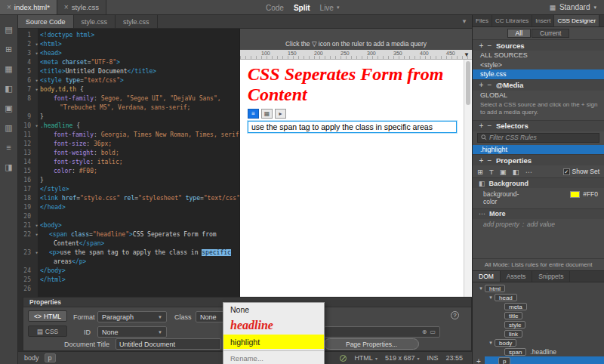  I want to click on live-view-button: Live, so click(327, 8).